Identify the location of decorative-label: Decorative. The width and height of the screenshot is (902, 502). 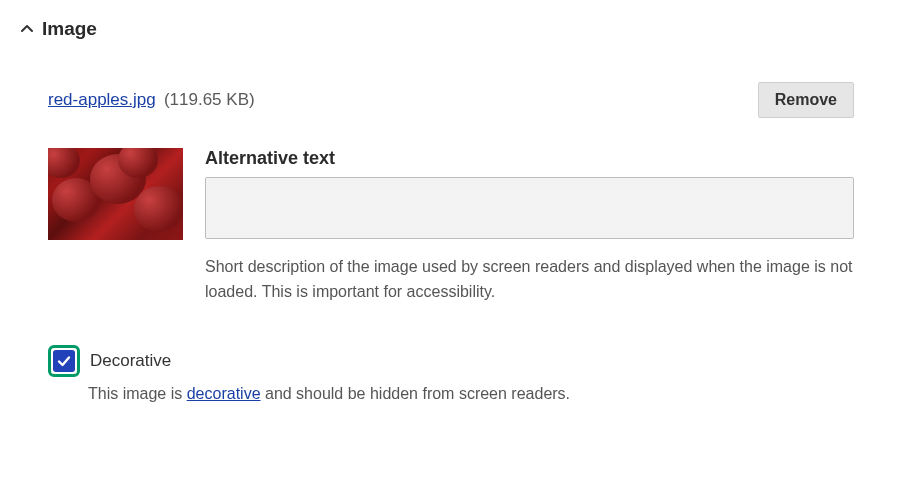
(130, 361).